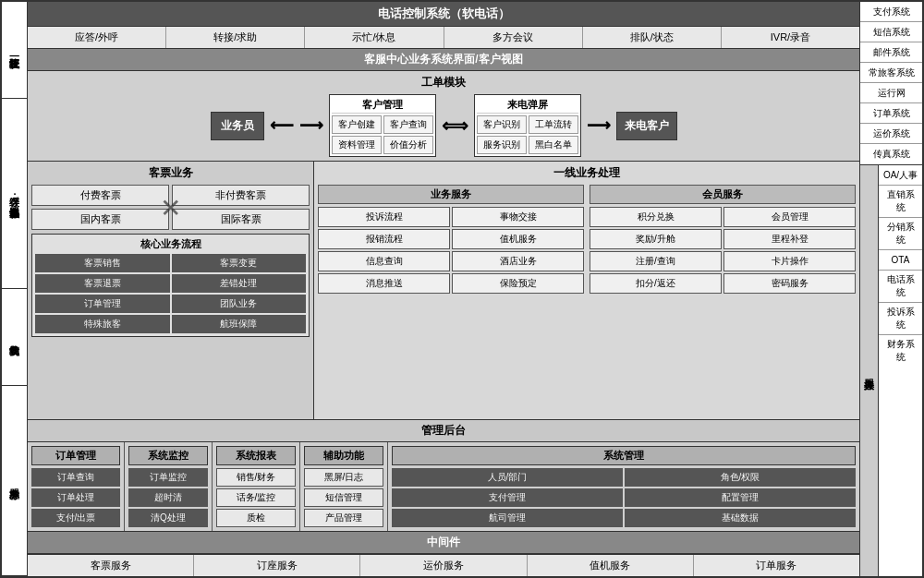  What do you see at coordinates (528, 105) in the screenshot?
I see `incoming-title: 来电弹屏` at bounding box center [528, 105].